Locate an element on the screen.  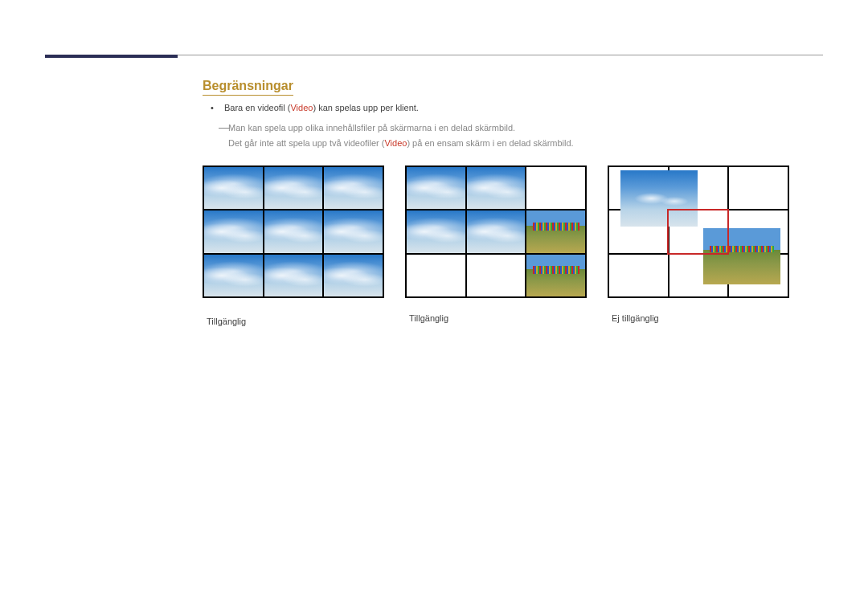
section-heading: Begränsningar is located at coordinates (248, 87).